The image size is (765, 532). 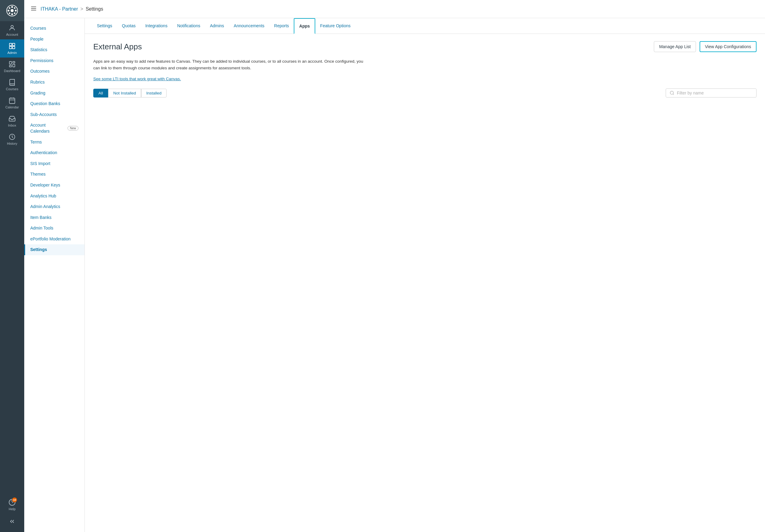 I want to click on sidebar-item-dashboard: Dashboard, so click(x=12, y=67).